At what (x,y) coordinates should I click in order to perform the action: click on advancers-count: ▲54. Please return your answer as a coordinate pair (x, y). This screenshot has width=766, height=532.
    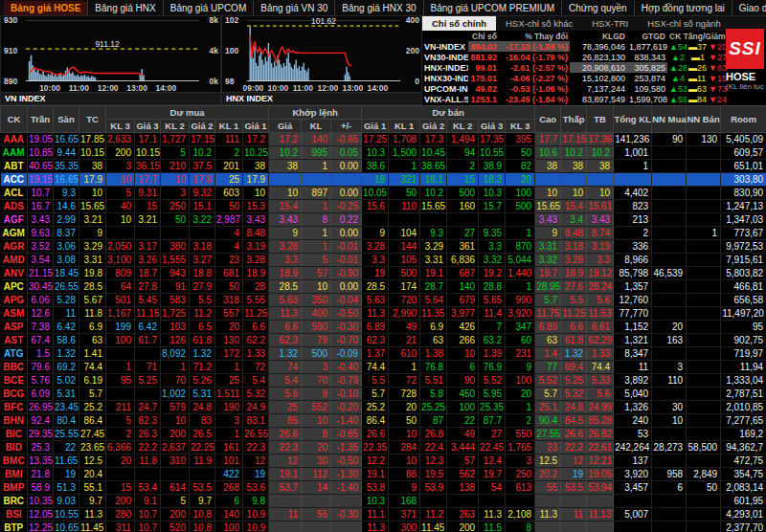
    Looking at the image, I should click on (677, 46).